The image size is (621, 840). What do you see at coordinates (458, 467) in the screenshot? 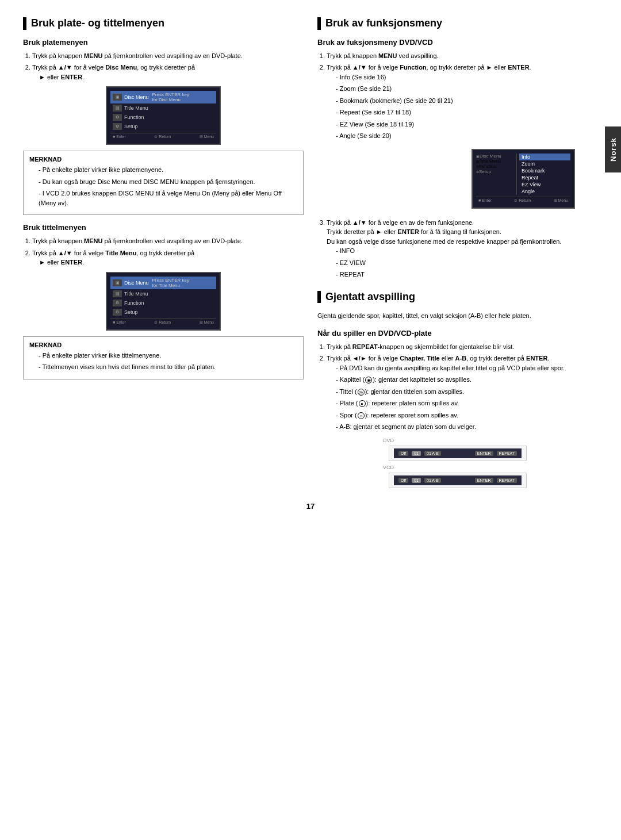
I see `vcd-label: VCD` at bounding box center [458, 467].